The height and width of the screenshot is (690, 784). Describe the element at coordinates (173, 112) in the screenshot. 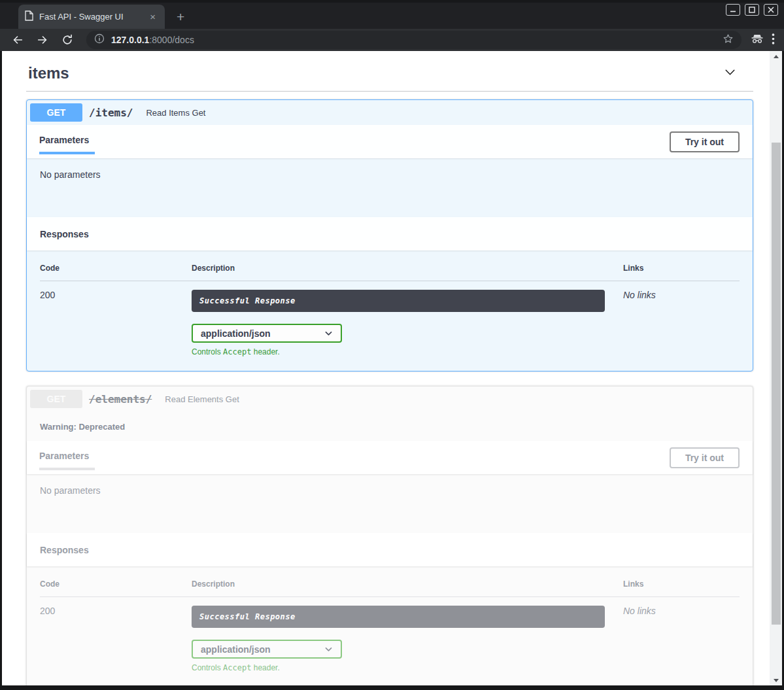

I see `operation-summary: Read Items Get` at that location.